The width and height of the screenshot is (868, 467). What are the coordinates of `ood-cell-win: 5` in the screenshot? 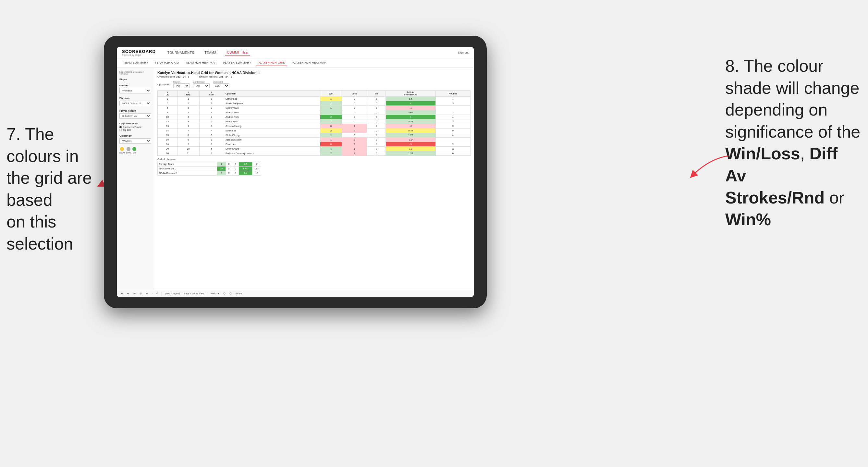 It's located at (221, 173).